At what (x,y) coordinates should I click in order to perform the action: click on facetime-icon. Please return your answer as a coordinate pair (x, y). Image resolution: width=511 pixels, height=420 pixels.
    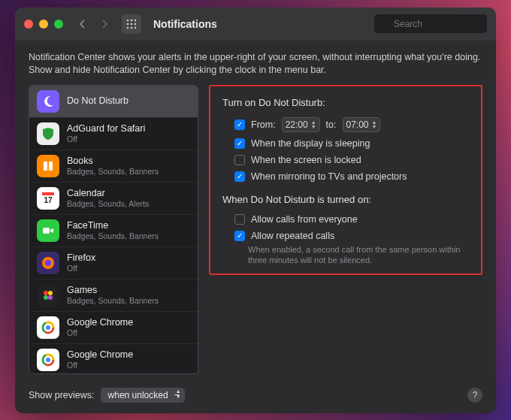
    Looking at the image, I should click on (48, 231).